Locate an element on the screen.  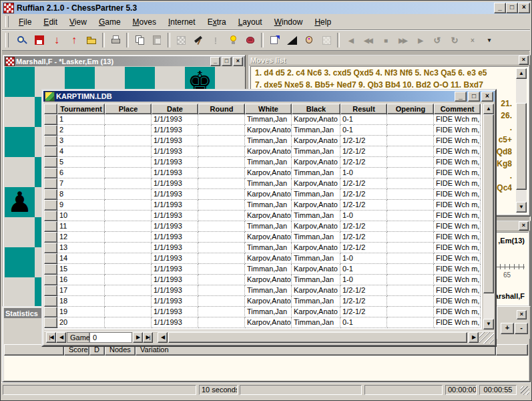
engine-think-button is located at coordinates (250, 40).